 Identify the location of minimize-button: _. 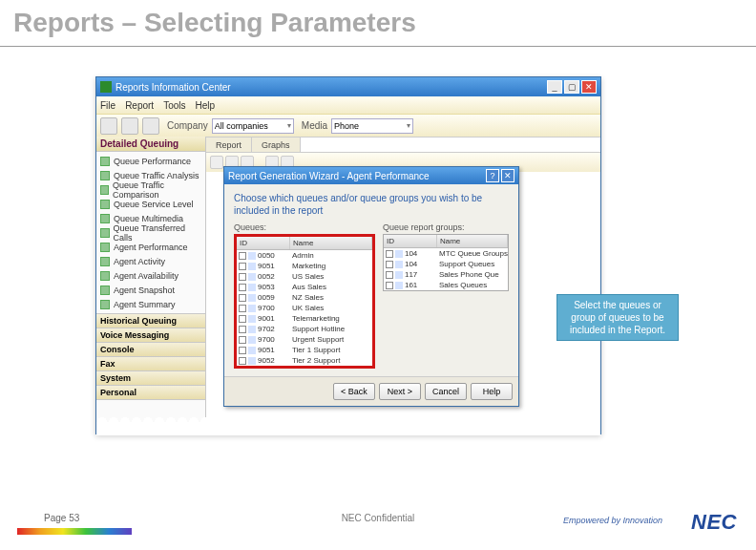
(555, 87).